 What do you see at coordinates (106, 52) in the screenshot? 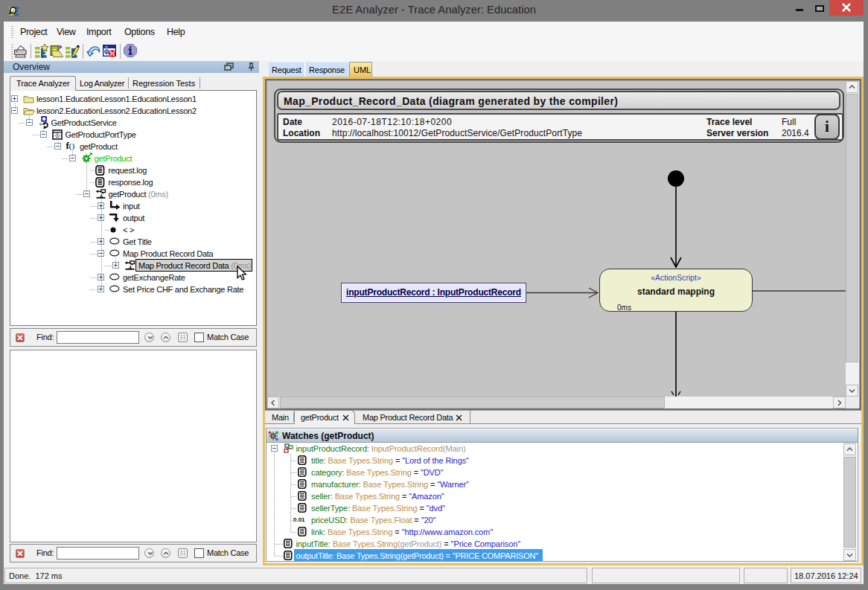
I see `svg-text: i` at bounding box center [106, 52].